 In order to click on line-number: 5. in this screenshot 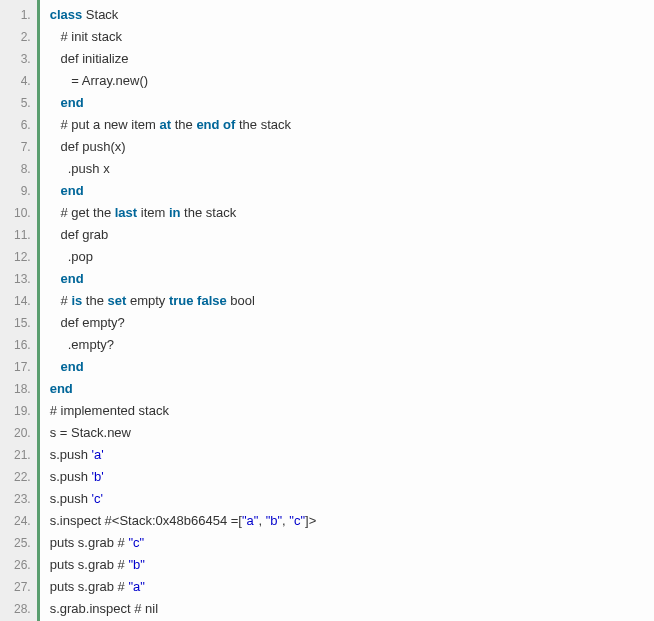, I will do `click(22, 103)`.